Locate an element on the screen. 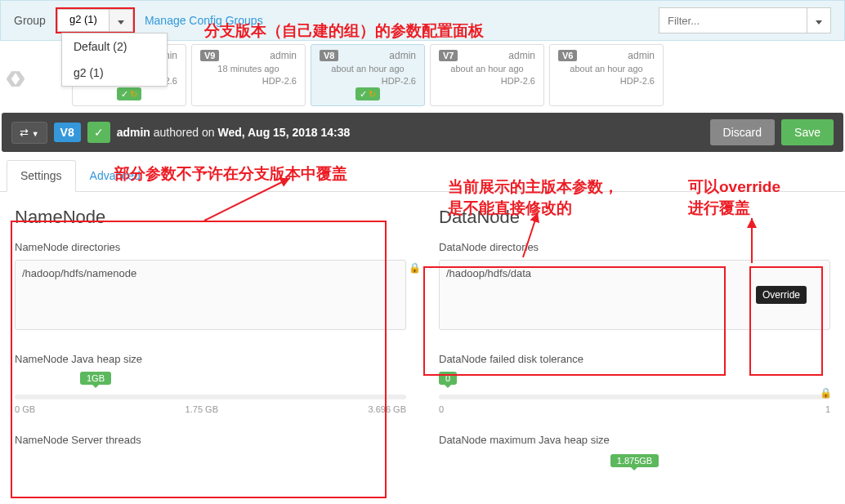 The height and width of the screenshot is (504, 845). override-widget: Override + is located at coordinates (762, 295).